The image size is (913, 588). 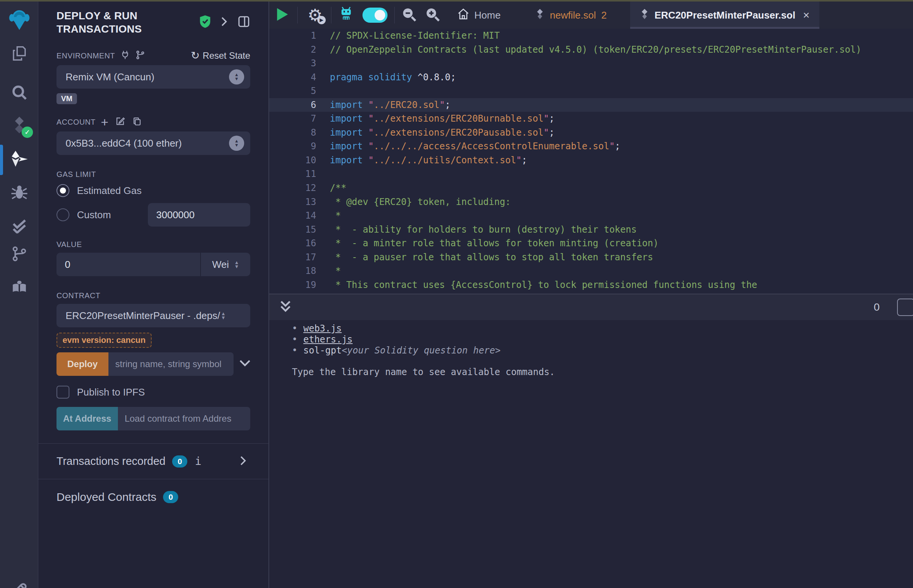 I want to click on sign-message-icon, so click(x=120, y=122).